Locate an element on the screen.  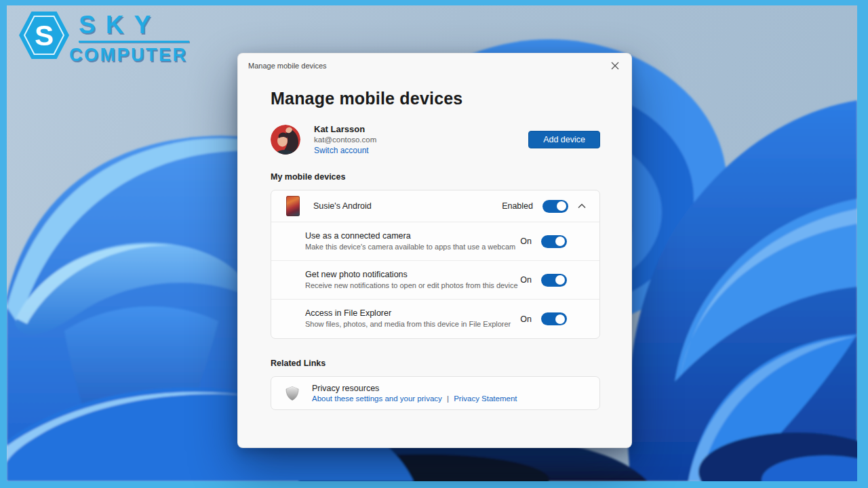
page-title: Manage mobile devices is located at coordinates (435, 99).